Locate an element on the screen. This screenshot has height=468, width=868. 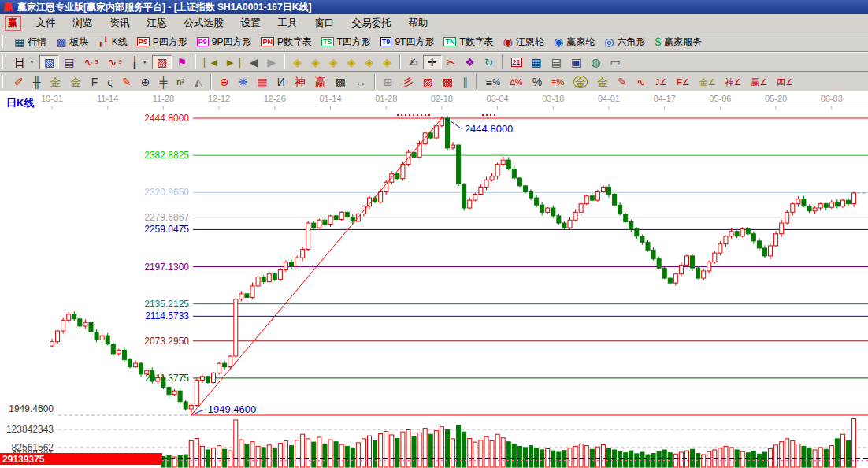
prev-page-button: ◀ is located at coordinates (254, 62).